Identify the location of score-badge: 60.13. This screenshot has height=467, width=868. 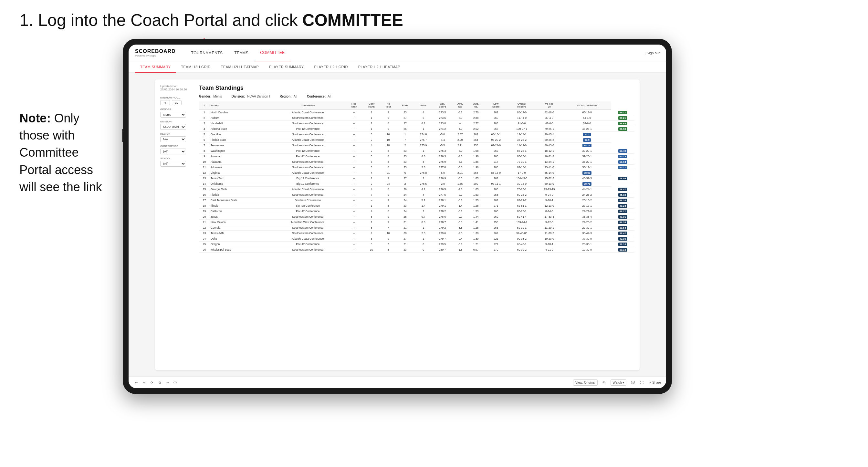
(623, 156).